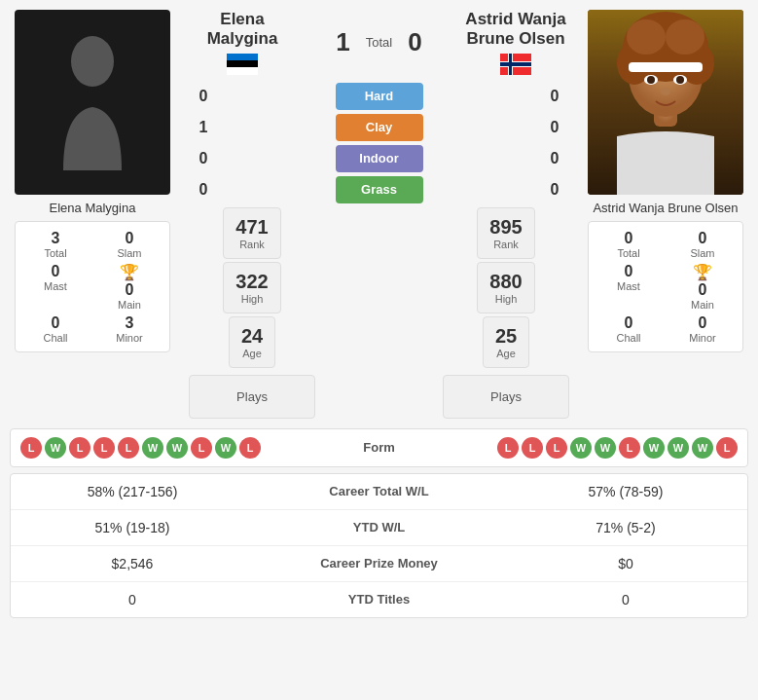 The height and width of the screenshot is (700, 758). What do you see at coordinates (252, 353) in the screenshot?
I see `left-age-label: Age` at bounding box center [252, 353].